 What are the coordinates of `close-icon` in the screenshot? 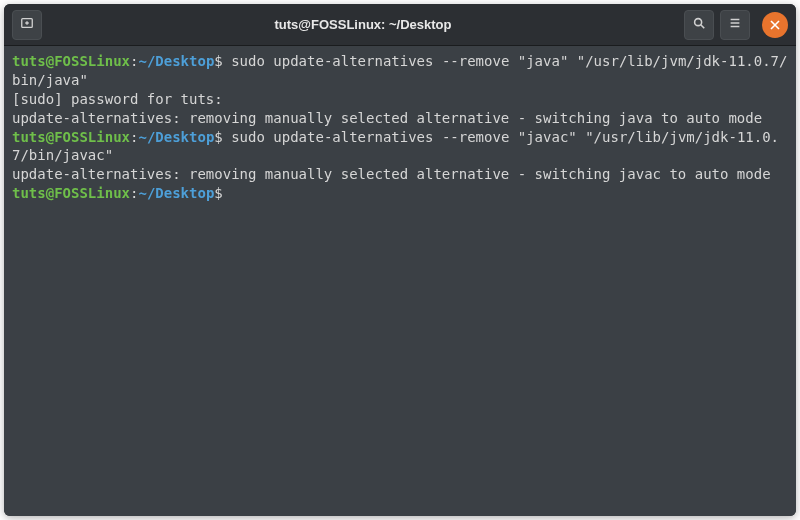 It's located at (775, 24).